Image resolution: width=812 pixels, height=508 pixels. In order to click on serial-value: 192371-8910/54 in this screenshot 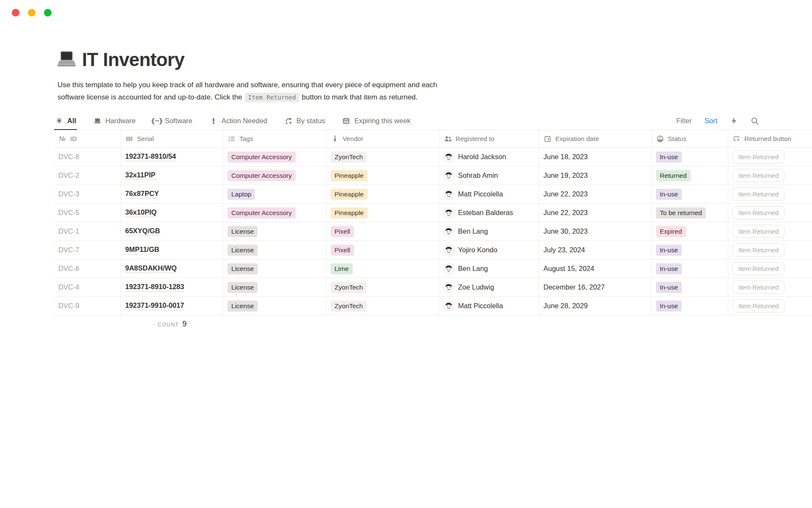, I will do `click(151, 157)`.